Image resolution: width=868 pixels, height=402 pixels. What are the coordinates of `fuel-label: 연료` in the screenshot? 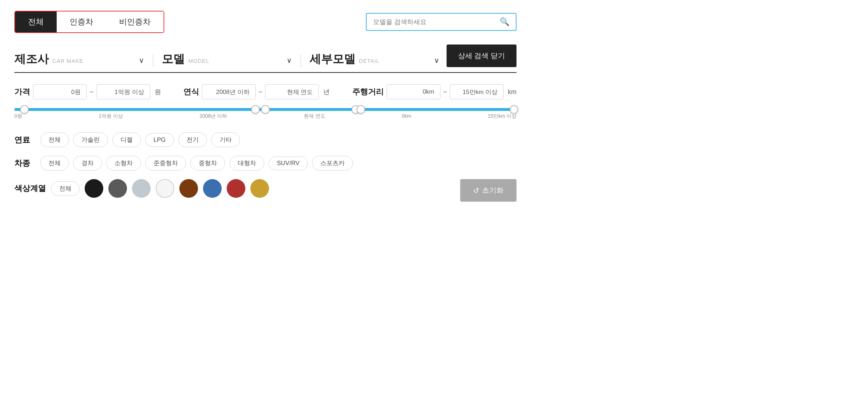 It's located at (25, 140).